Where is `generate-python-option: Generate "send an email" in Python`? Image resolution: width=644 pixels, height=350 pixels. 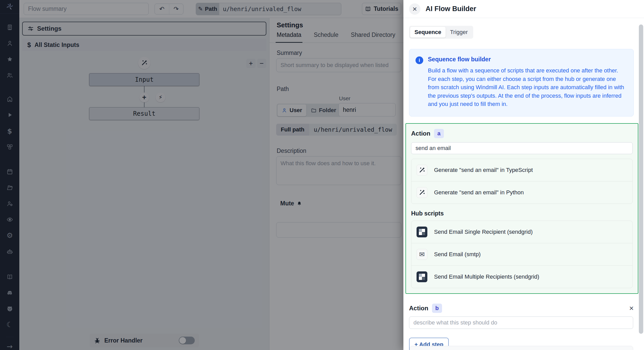
generate-python-option: Generate "send an email" in Python is located at coordinates (522, 192).